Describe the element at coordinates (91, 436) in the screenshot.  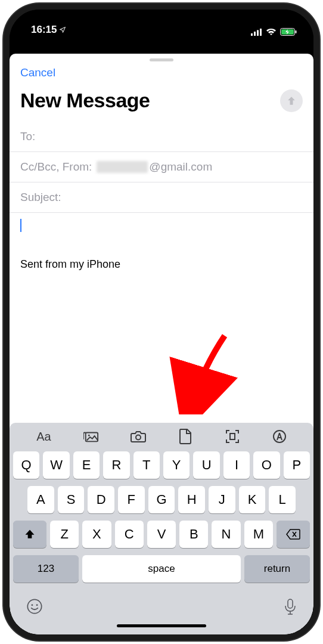
I see `photo-library-button` at that location.